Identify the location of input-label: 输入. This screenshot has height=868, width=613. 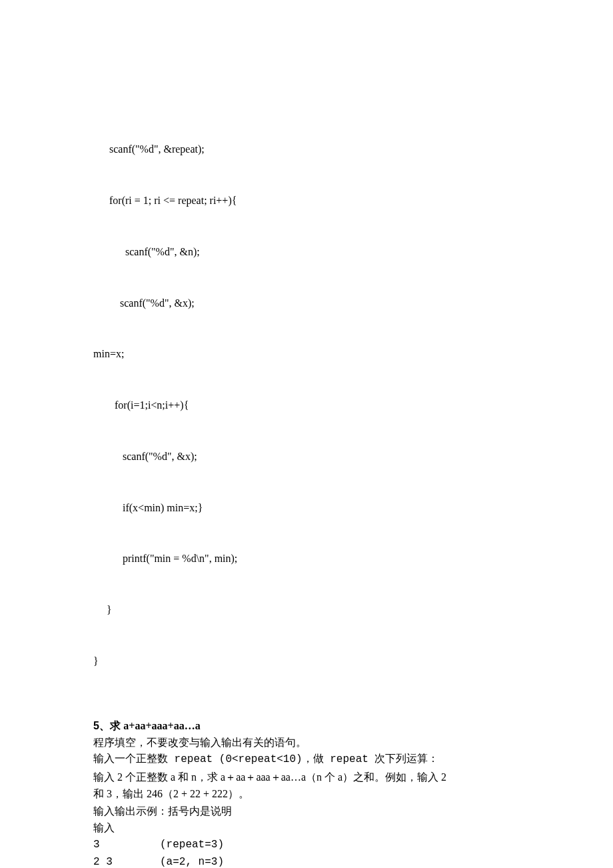
(306, 828).